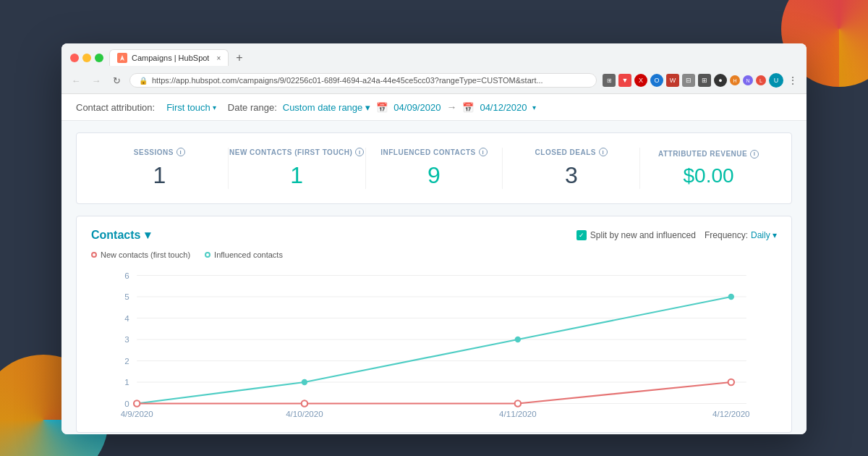  I want to click on back-button: ←, so click(76, 80).